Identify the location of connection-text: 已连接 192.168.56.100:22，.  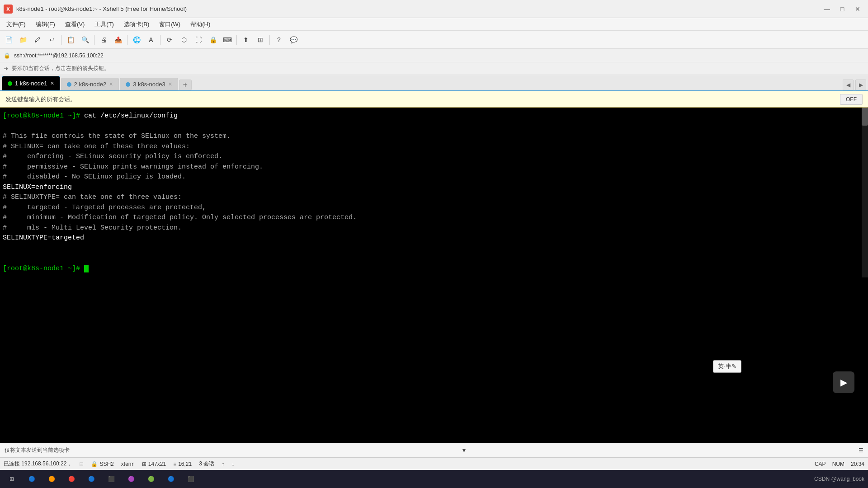
(38, 464).